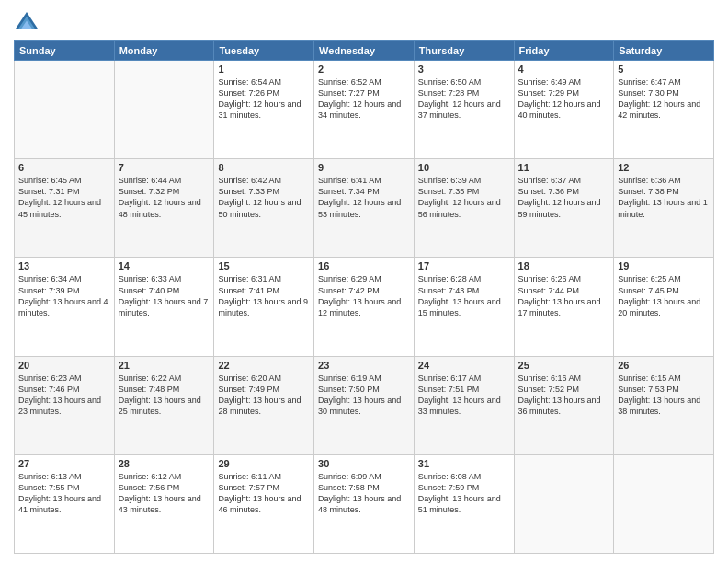 This screenshot has height=563, width=728. I want to click on day-info: Sunrise: 6:42 AMSunset: 7:33 PMDaylight:…, so click(264, 197).